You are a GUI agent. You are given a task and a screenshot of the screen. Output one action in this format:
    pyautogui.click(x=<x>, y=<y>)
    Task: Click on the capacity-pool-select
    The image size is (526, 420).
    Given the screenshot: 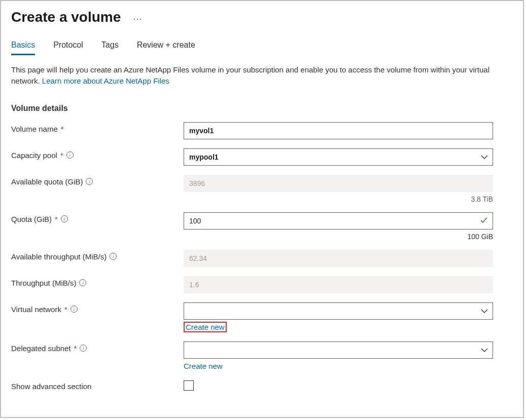 What is the action you would take?
    pyautogui.click(x=338, y=157)
    